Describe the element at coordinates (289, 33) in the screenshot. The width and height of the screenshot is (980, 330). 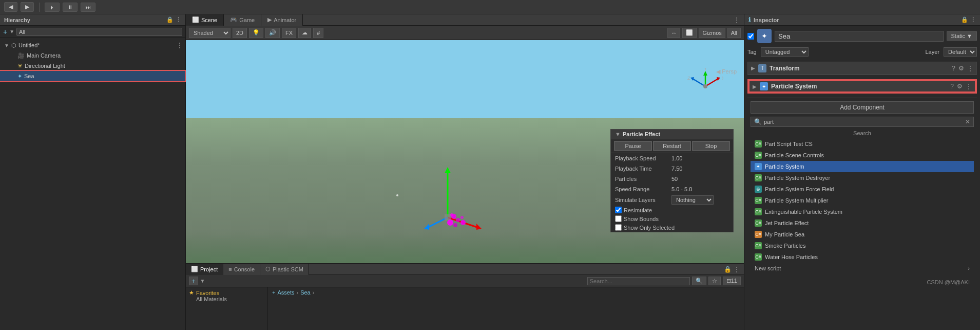
I see `fx-btn: FX` at that location.